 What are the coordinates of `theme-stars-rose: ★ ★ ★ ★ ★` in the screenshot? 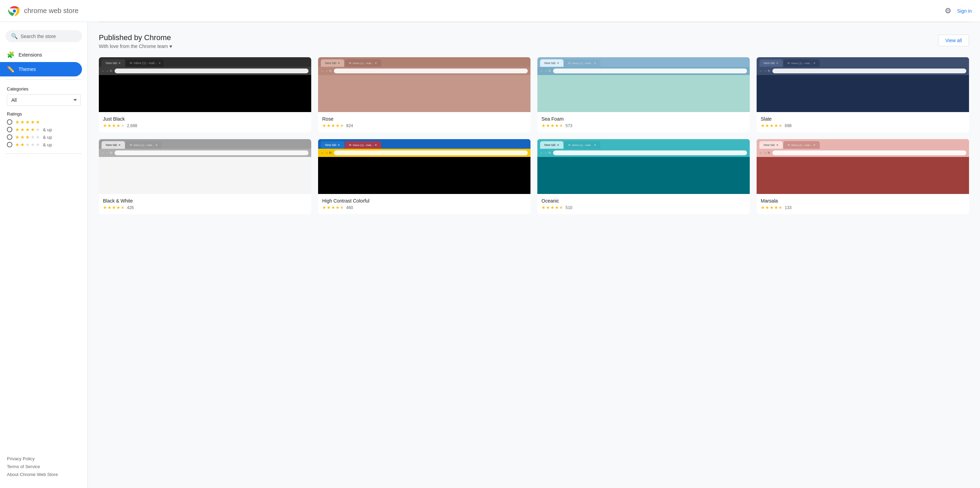 It's located at (333, 125).